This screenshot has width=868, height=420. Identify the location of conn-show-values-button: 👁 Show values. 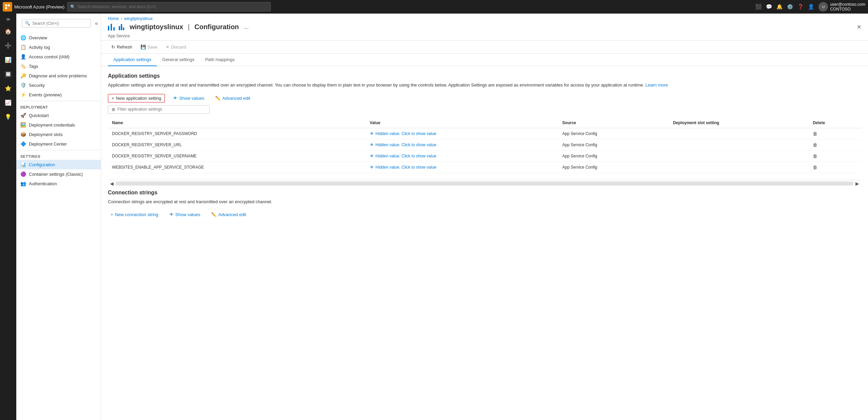
(185, 214).